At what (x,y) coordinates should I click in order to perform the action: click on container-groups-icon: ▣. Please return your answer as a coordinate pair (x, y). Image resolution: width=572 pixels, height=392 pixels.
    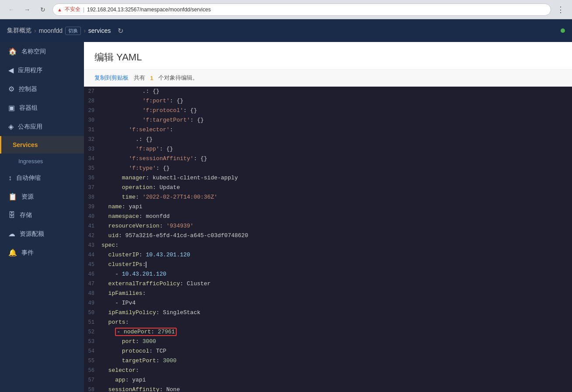
    Looking at the image, I should click on (11, 108).